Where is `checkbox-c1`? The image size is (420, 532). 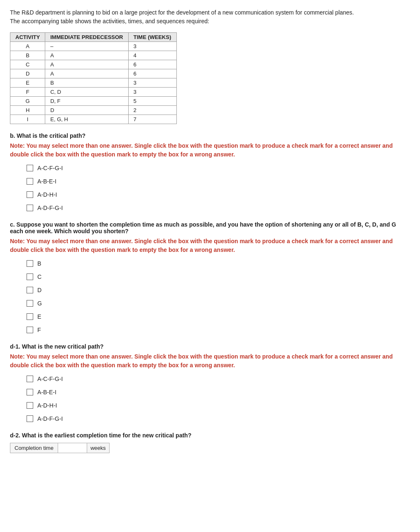 checkbox-c1 is located at coordinates (30, 264).